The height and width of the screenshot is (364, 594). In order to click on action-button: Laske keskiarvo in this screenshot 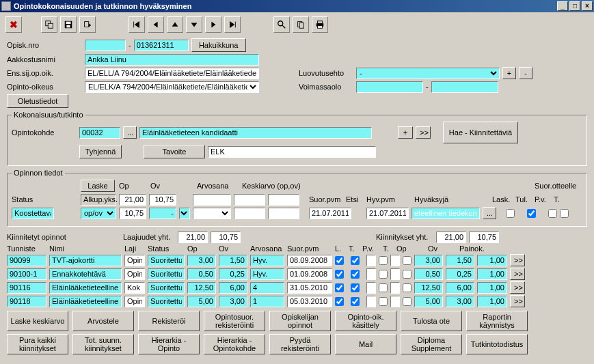, I will do `click(38, 321)`.